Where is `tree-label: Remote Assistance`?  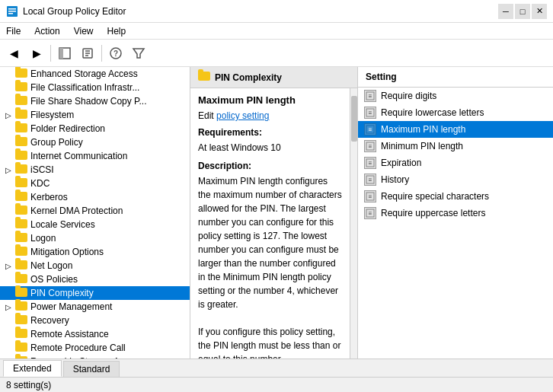
tree-label: Remote Assistance is located at coordinates (70, 334).